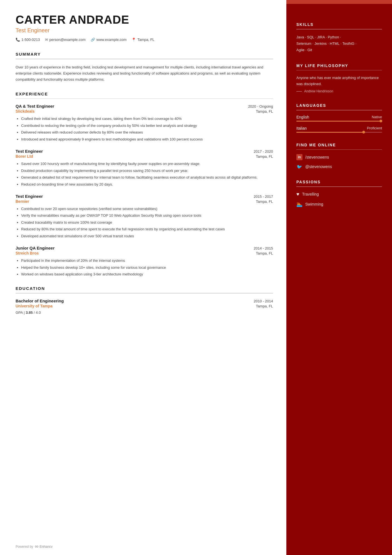  What do you see at coordinates (144, 223) in the screenshot?
I see `job-3-bullets: Contributed to over 20 open-source repos…` at bounding box center [144, 223].